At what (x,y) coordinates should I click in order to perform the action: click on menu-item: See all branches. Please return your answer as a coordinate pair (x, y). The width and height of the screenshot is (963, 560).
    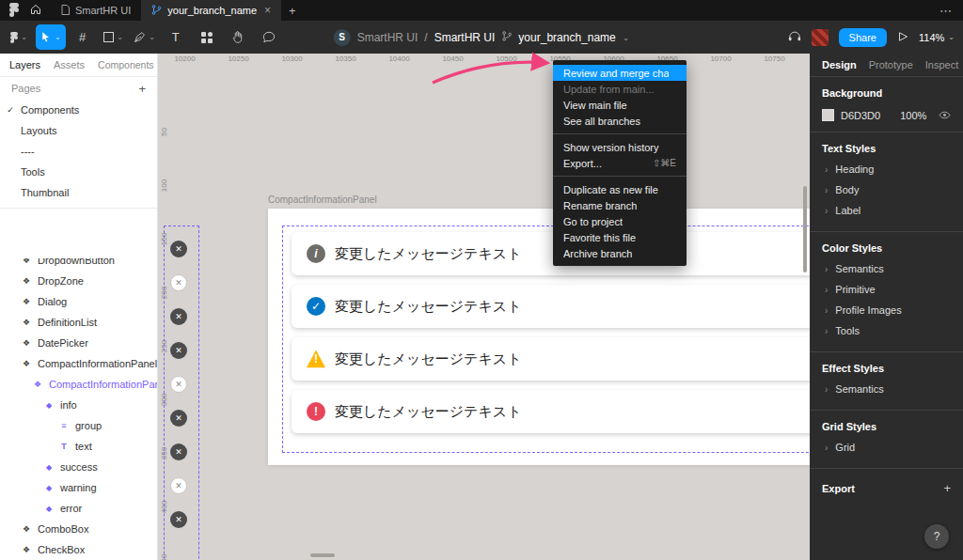
    Looking at the image, I should click on (620, 120).